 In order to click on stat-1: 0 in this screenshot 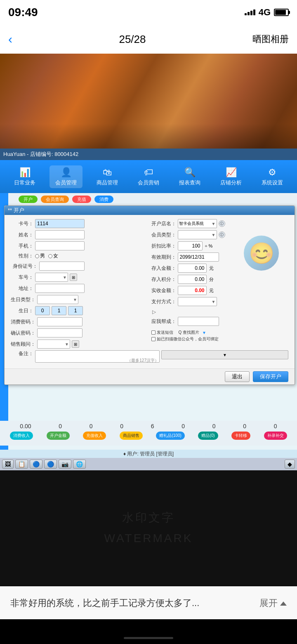, I will do `click(60, 426)`.